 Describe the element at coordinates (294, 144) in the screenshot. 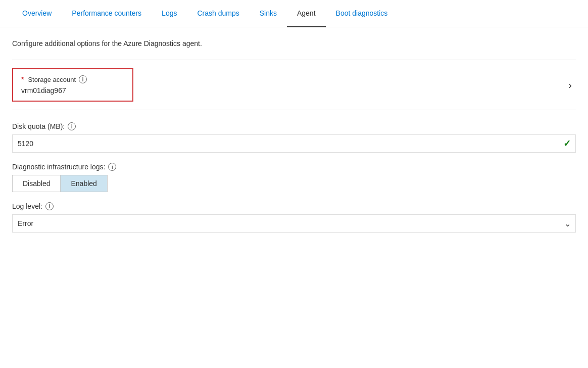

I see `disk-quota-input` at that location.